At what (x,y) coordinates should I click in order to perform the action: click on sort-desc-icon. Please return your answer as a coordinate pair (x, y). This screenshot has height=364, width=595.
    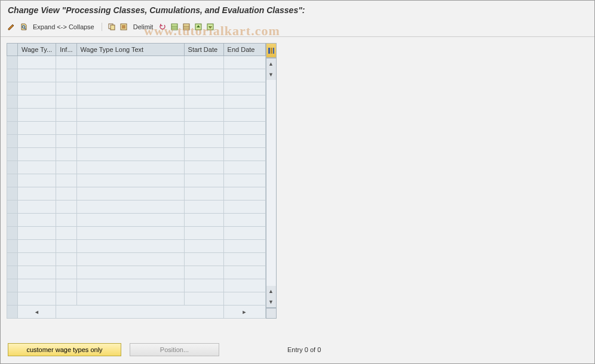
    Looking at the image, I should click on (210, 27).